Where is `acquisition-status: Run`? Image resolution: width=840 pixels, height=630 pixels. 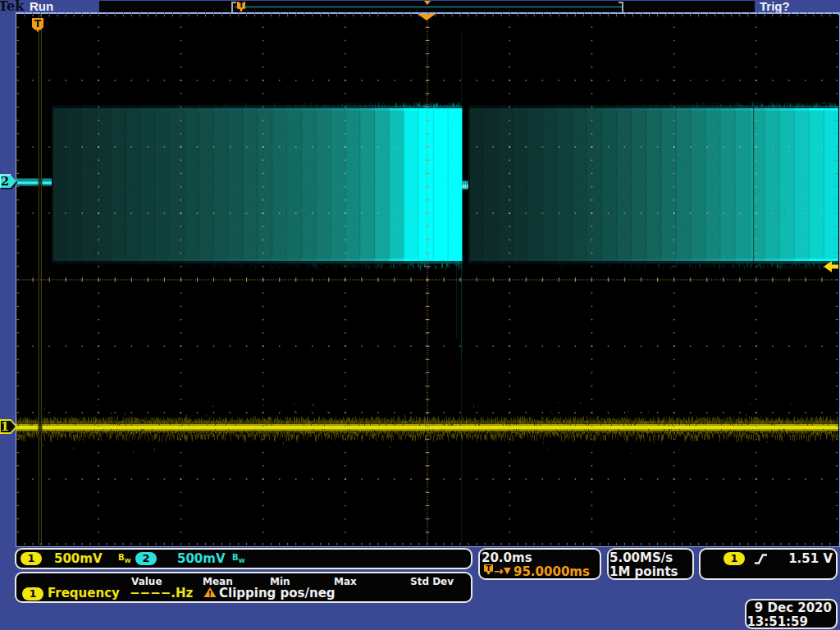 acquisition-status: Run is located at coordinates (41, 7).